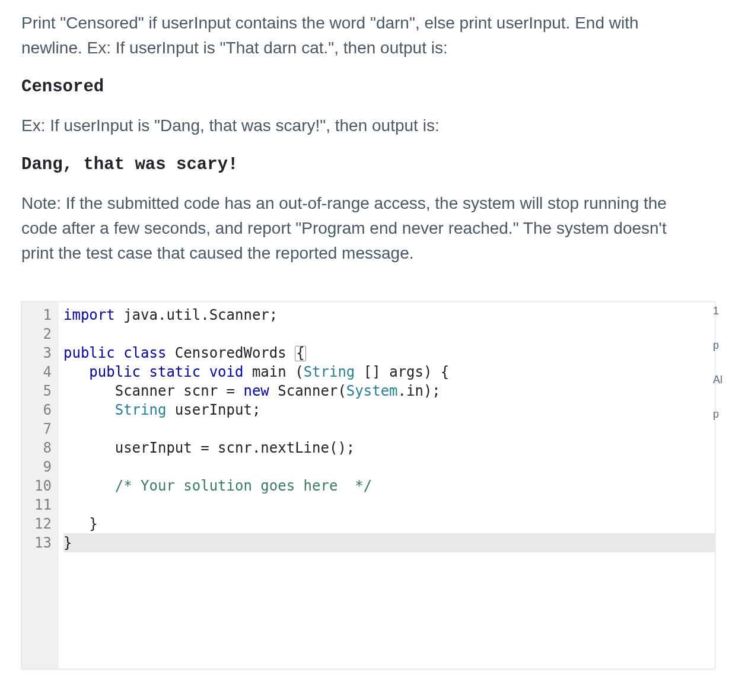 This screenshot has height=700, width=745. Describe the element at coordinates (38, 486) in the screenshot. I see `line-number: 10` at that location.